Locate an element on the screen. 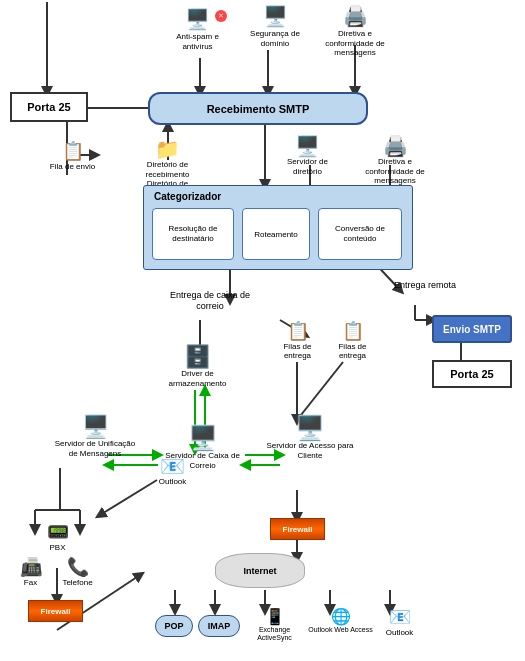  outlook-left-label: Outlook is located at coordinates (172, 482).